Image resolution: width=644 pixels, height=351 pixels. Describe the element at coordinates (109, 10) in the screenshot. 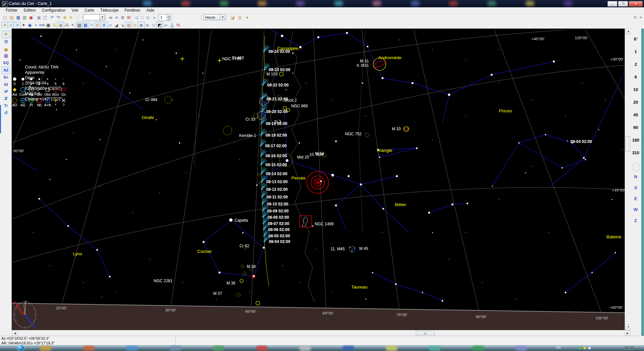

I see `menu-télescope: Télescope` at that location.